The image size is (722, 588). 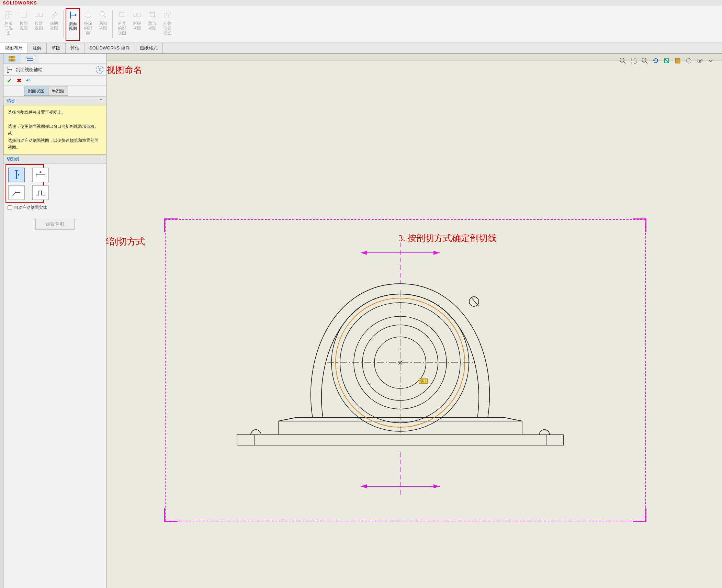 I want to click on cutline-vertical, so click(x=16, y=175).